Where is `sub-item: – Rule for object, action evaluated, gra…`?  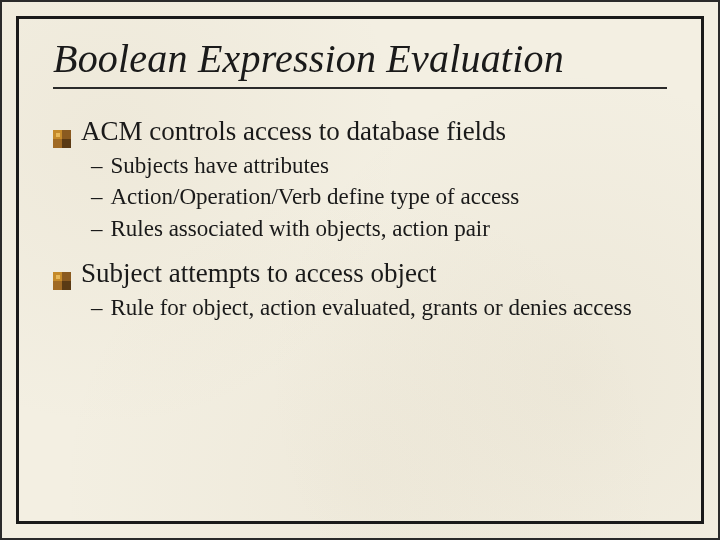 sub-item: – Rule for object, action evaluated, gra… is located at coordinates (379, 308).